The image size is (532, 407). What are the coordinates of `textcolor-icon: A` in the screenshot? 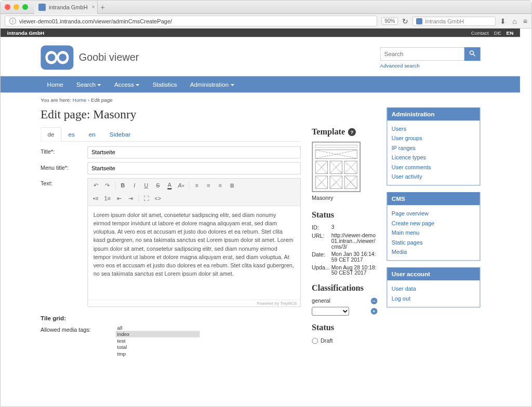 It's located at (169, 186).